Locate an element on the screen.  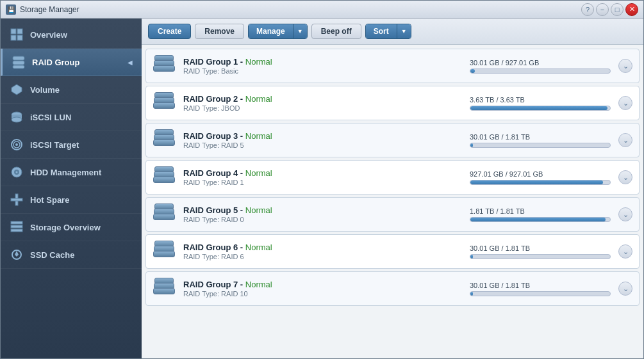
raid-group-item: RAID Group 1 - Normal RAID Type: Basic 3… is located at coordinates (392, 66).